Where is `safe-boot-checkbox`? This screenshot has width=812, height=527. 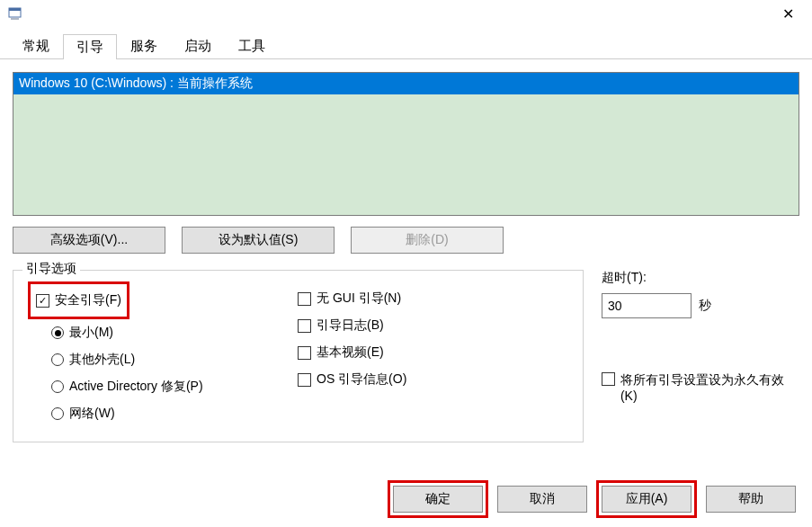
safe-boot-checkbox is located at coordinates (43, 300).